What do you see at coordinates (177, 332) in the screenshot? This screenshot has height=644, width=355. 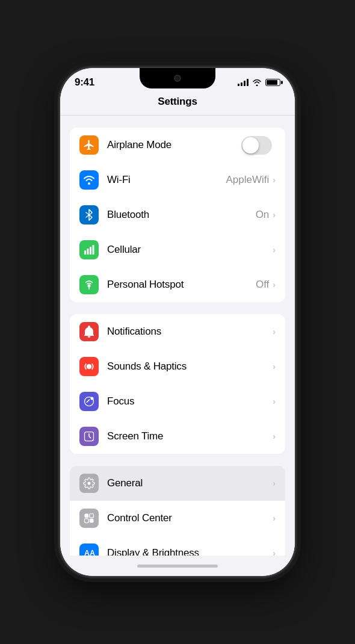 I see `notifications-row: Notifications ›` at bounding box center [177, 332].